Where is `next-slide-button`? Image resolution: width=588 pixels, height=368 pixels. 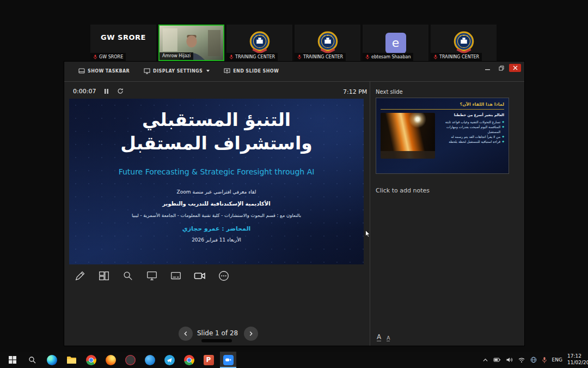
next-slide-button is located at coordinates (251, 334).